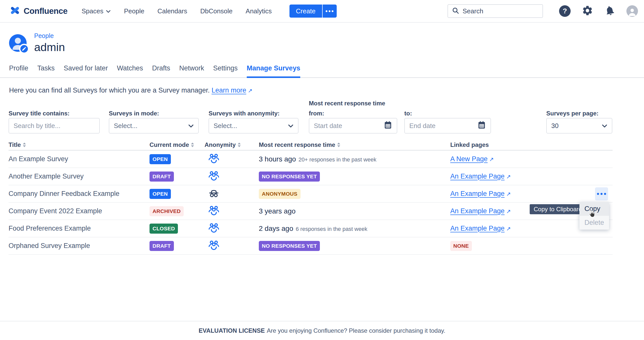  Describe the element at coordinates (130, 71) in the screenshot. I see `tab-watches: Watches` at that location.